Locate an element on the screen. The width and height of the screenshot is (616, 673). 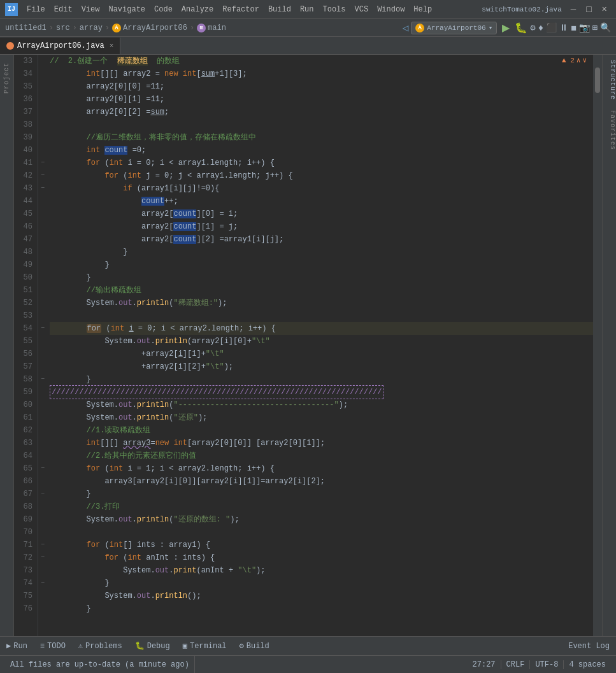
close-button: × is located at coordinates (605, 10).